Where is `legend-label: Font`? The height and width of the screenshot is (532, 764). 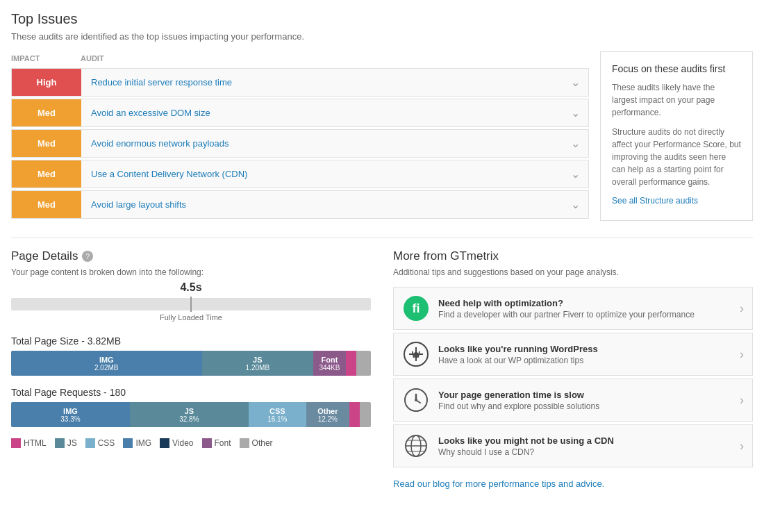 legend-label: Font is located at coordinates (223, 443).